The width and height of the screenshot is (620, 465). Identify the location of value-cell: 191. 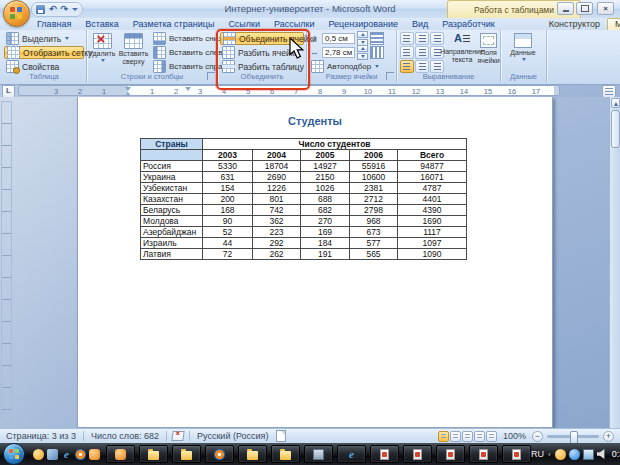
(326, 254).